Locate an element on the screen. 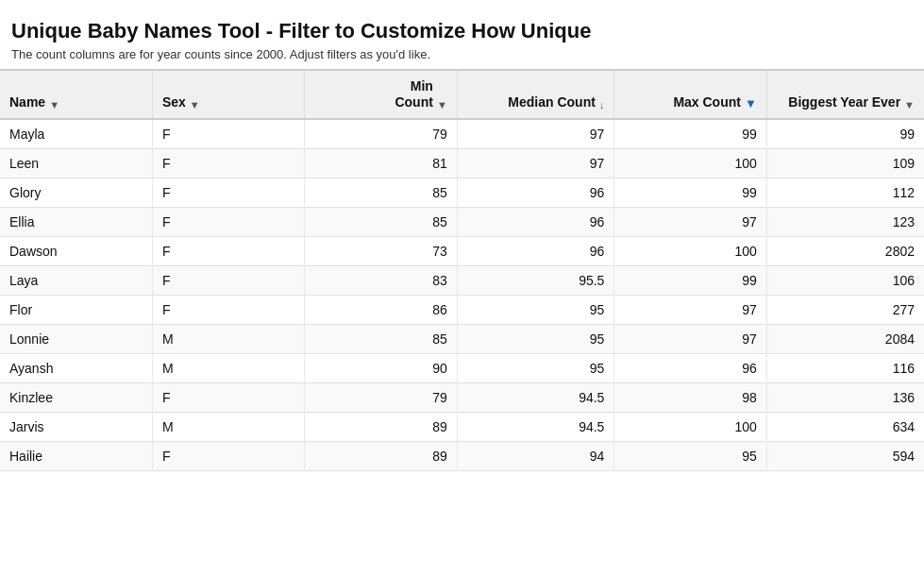  cell-name: Hailie is located at coordinates (76, 455).